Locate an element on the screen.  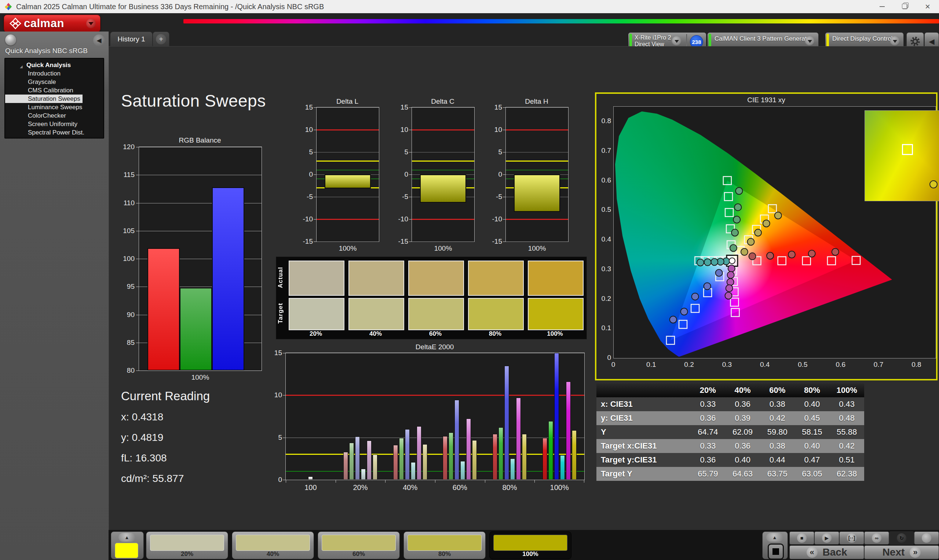
table-cell: 58.15 is located at coordinates (812, 432).